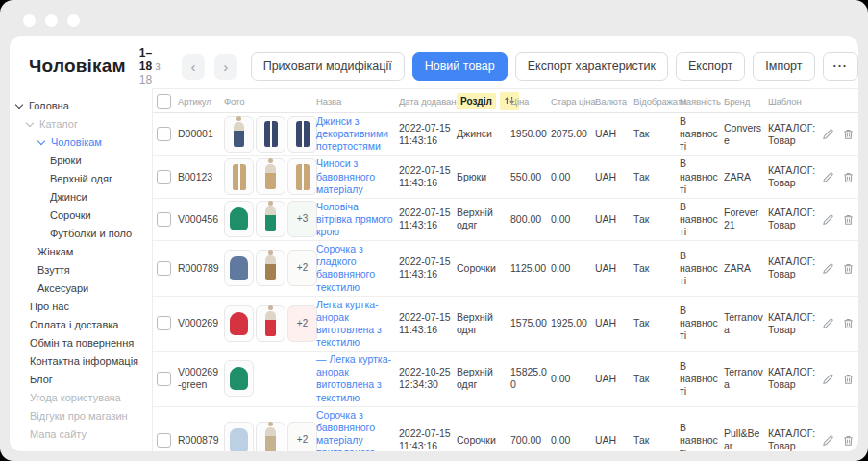  What do you see at coordinates (81, 123) in the screenshot?
I see `sidebar-item-katalog: Каталог` at bounding box center [81, 123].